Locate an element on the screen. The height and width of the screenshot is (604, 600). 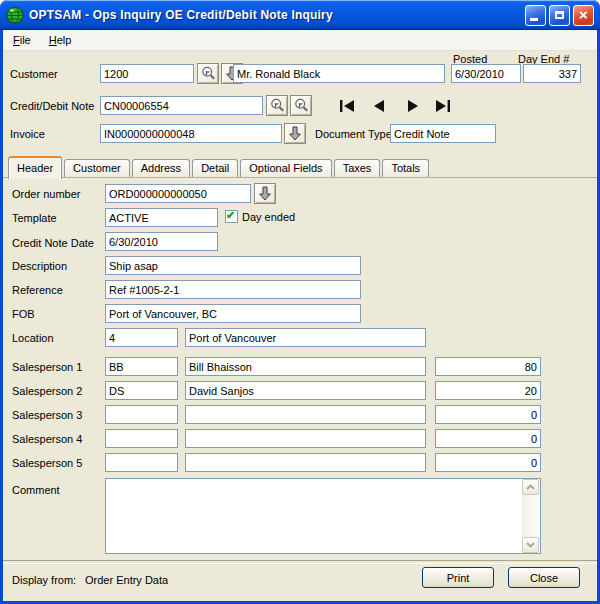
document-type-field is located at coordinates (443, 134).